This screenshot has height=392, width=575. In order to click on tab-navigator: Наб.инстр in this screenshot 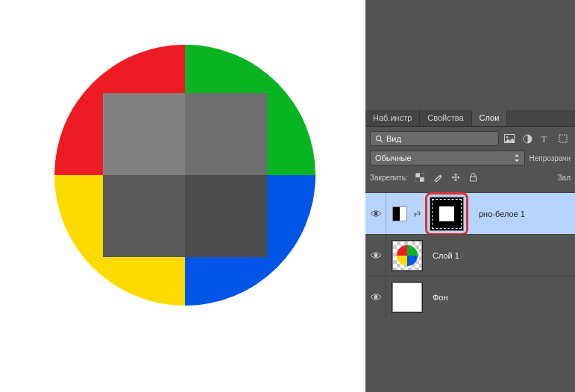, I will do `click(392, 118)`.